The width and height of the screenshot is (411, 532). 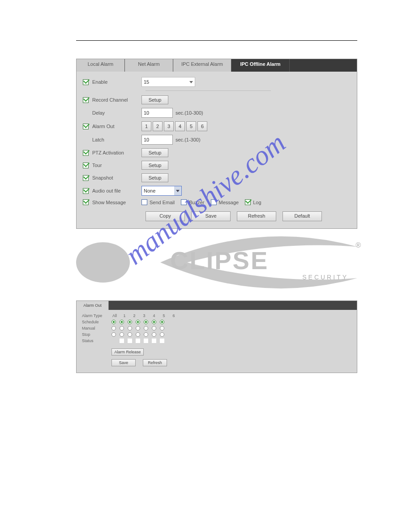 I want to click on delay-unit: sec.(10-300), so click(x=189, y=113).